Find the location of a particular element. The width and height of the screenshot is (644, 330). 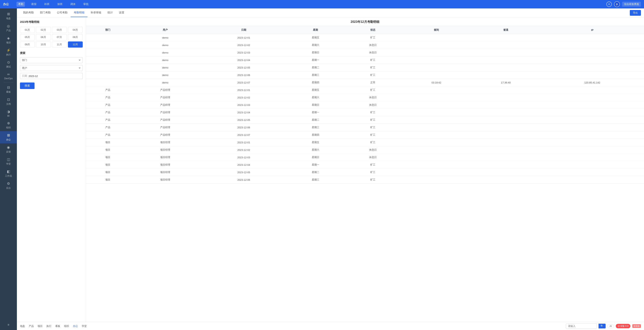

ai-badge: AI is located at coordinates (610, 326).